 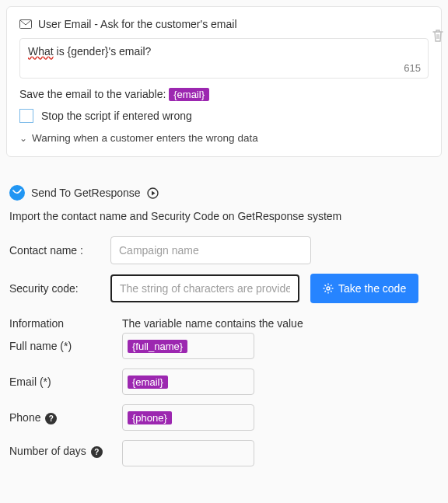 What do you see at coordinates (224, 116) in the screenshot?
I see `stop-script-row: Stop the script if entered wrong` at bounding box center [224, 116].